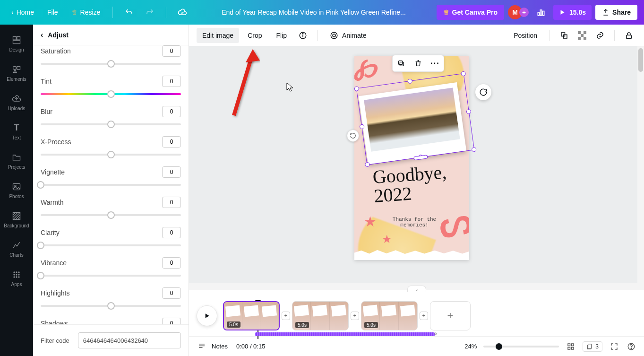 The image size is (644, 356). What do you see at coordinates (616, 12) in the screenshot?
I see `share-button: Share` at bounding box center [616, 12].